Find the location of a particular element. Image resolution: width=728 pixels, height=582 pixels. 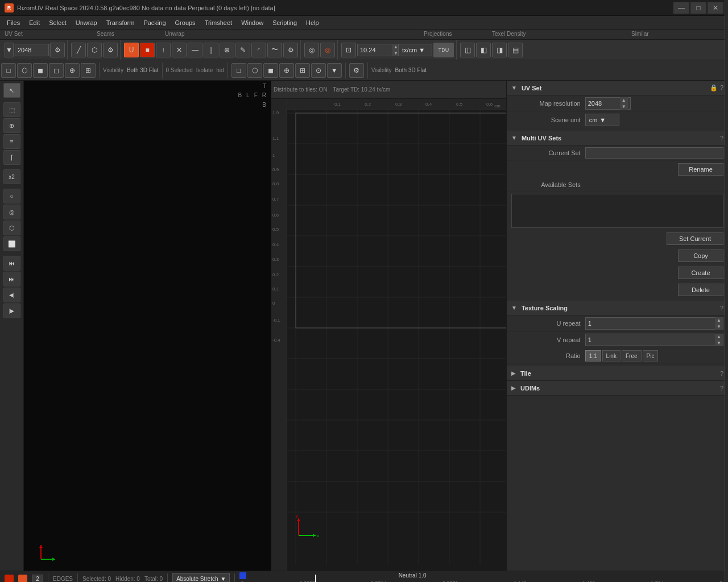

ratio-pic-btn: Pic is located at coordinates (651, 356).